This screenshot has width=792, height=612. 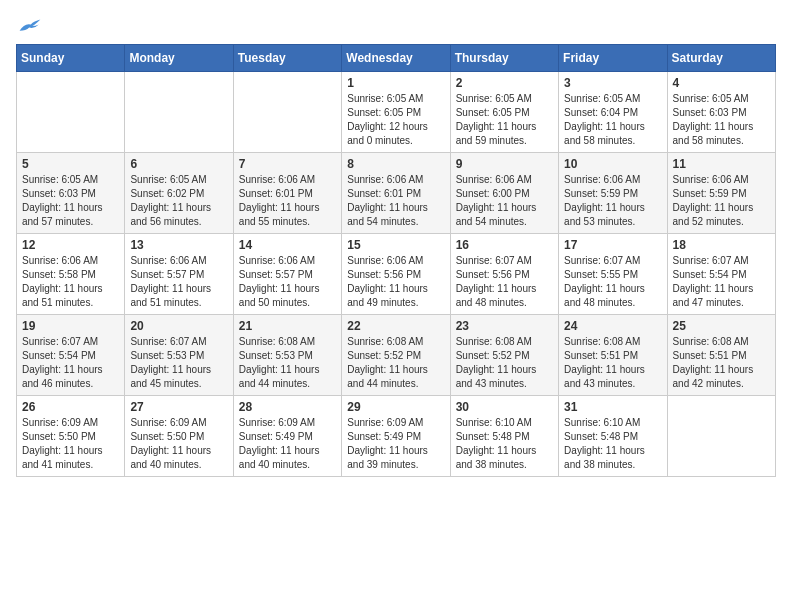 What do you see at coordinates (504, 326) in the screenshot?
I see `day-number: 23` at bounding box center [504, 326].